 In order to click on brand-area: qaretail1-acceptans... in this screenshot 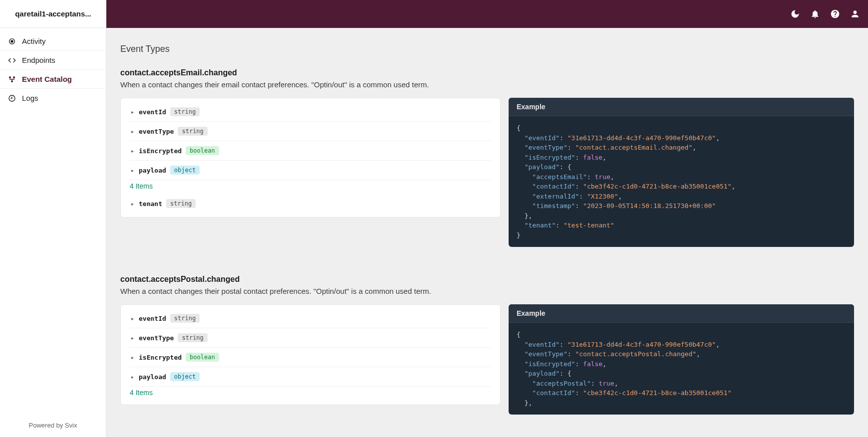, I will do `click(53, 14)`.